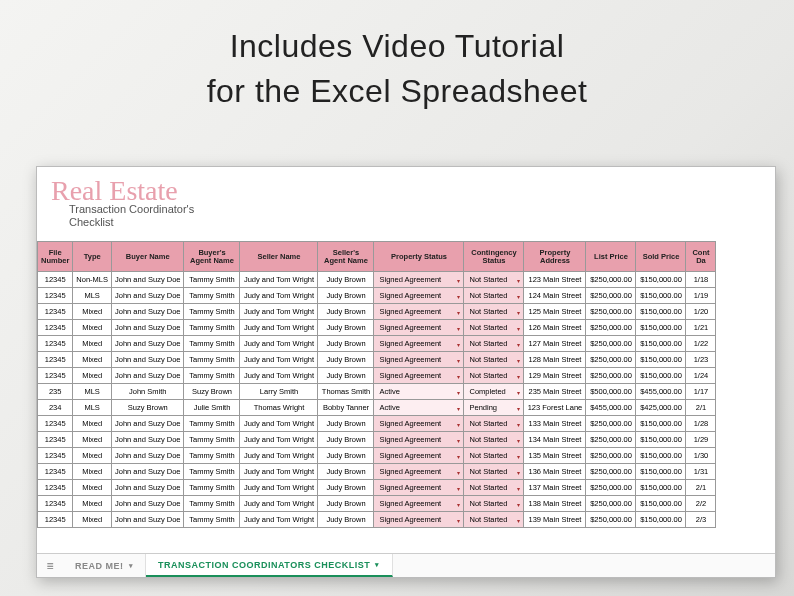 The height and width of the screenshot is (596, 794). I want to click on cell-address: 135 Main Street, so click(555, 456).